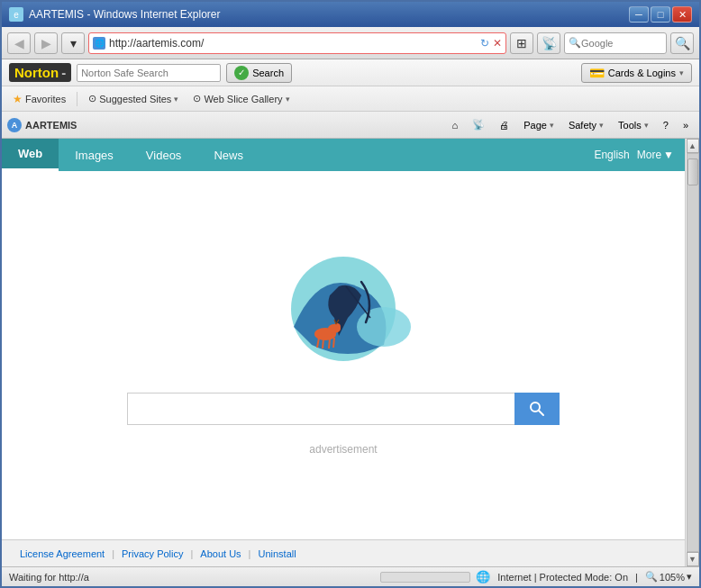  I want to click on footer-sep-2: |, so click(193, 554).